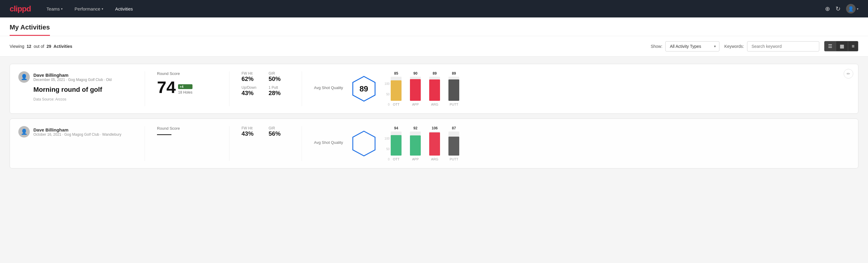 The height and width of the screenshot is (263, 868). Describe the element at coordinates (24, 77) in the screenshot. I see `avatar: 👤` at that location.